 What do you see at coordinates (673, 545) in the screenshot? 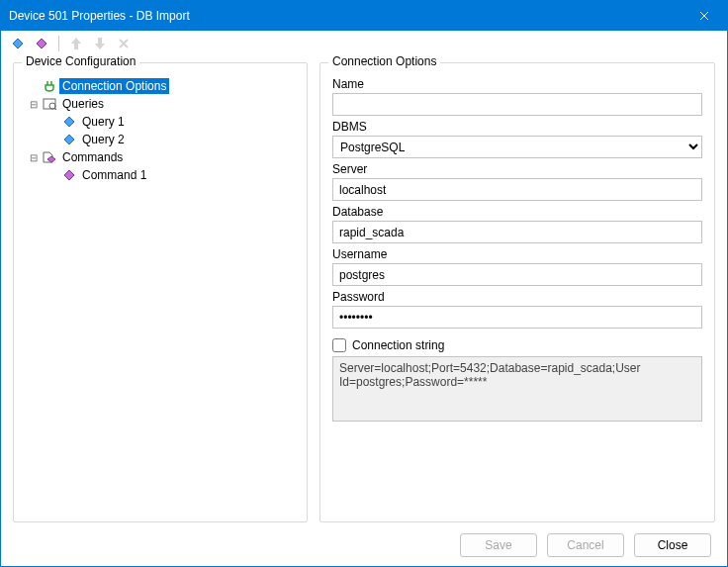
I see `close-button: Close` at bounding box center [673, 545].